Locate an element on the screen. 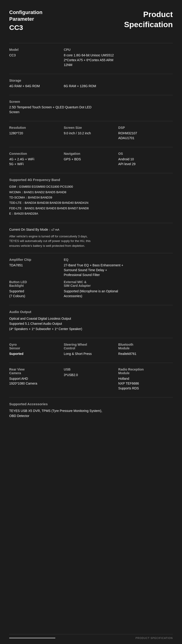 The height and width of the screenshot is (644, 182). cpu-col: CPU 8 core 1.8G 64-bit Unisoc UMS512 2*C… is located at coordinates (118, 58).